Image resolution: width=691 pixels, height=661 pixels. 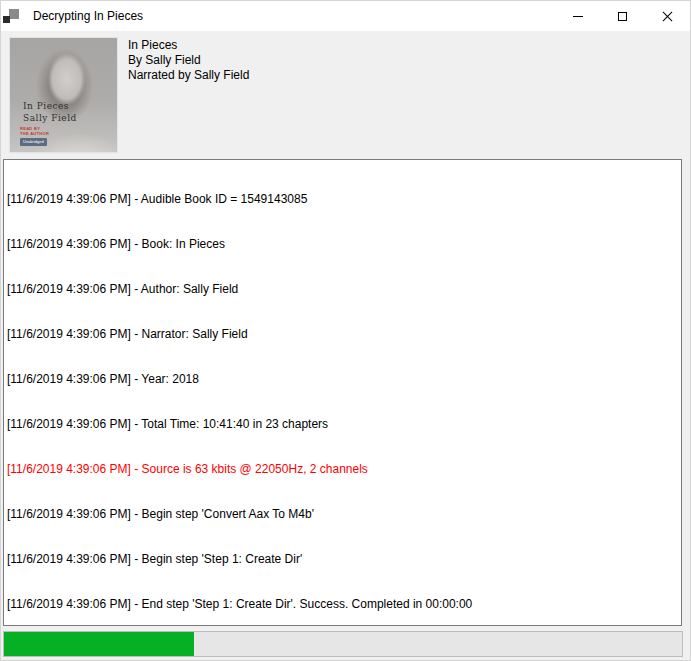 What do you see at coordinates (99, 644) in the screenshot?
I see `progress-bar-fill` at bounding box center [99, 644].